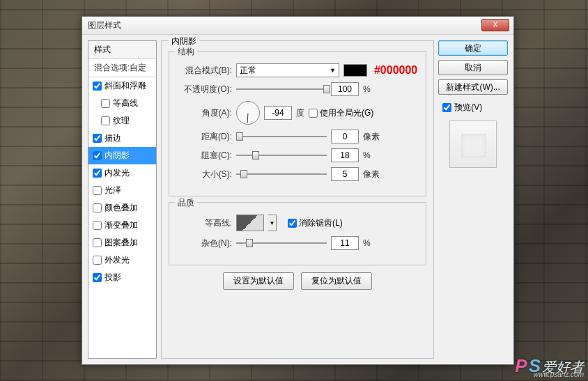 This screenshot has width=588, height=381. Describe the element at coordinates (123, 86) in the screenshot. I see `style-item-0: 斜面和浮雕` at that location.